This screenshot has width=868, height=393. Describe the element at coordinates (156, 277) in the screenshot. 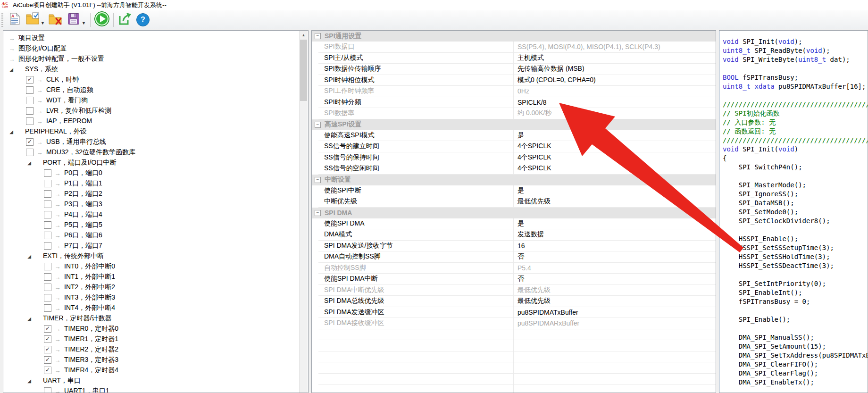

I see `tree-item: →INT1，外部中断1` at that location.